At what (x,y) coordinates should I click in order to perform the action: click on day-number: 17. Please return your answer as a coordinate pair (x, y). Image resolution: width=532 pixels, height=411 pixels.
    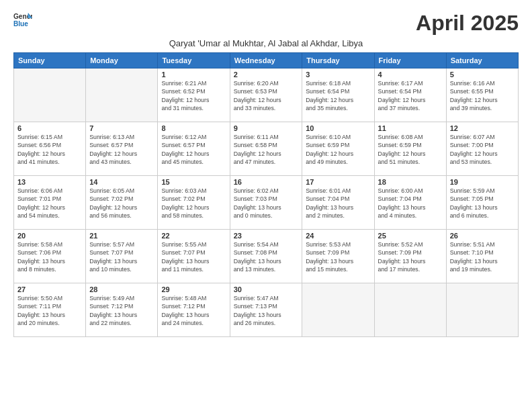
    Looking at the image, I should click on (338, 182).